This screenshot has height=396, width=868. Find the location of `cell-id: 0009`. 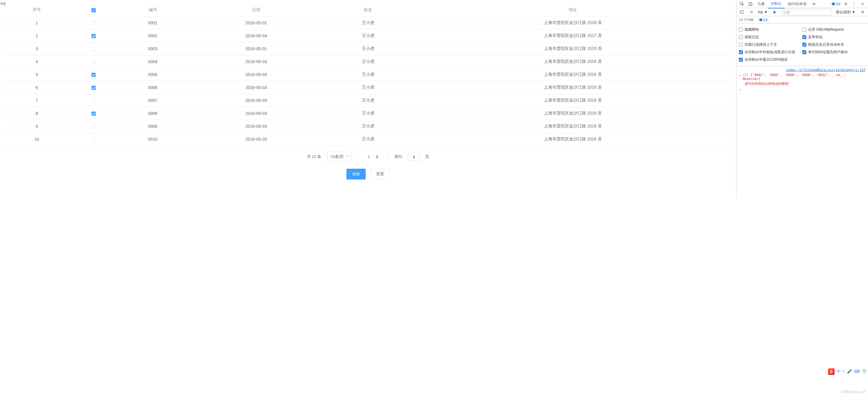

cell-id: 0009 is located at coordinates (153, 127).